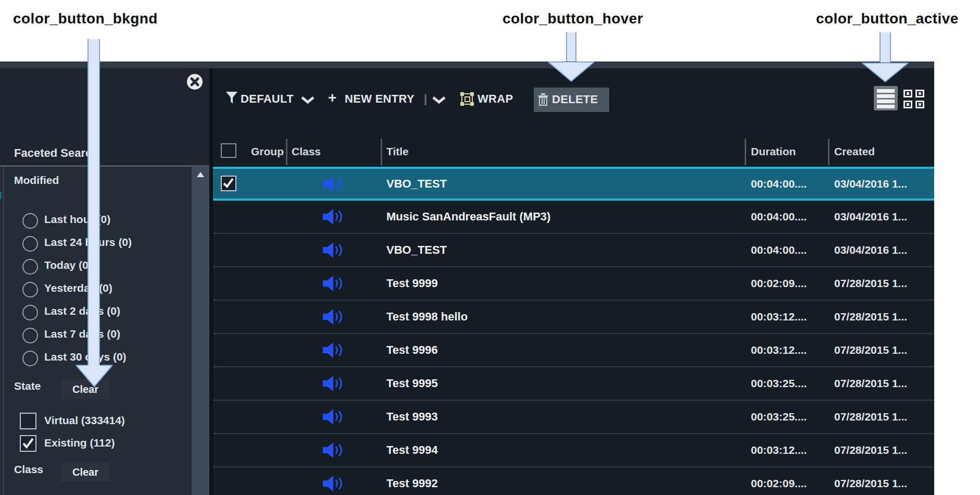 The width and height of the screenshot is (980, 495). What do you see at coordinates (886, 98) in the screenshot?
I see `list-view-button` at bounding box center [886, 98].